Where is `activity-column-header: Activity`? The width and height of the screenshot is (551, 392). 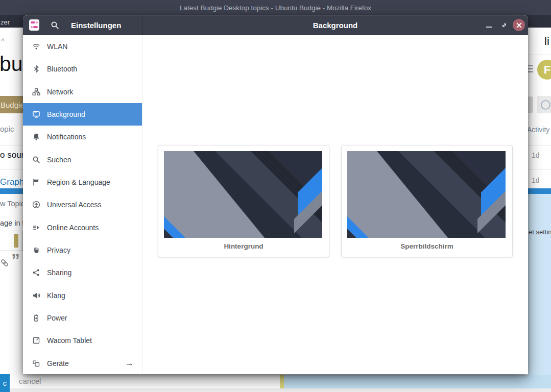 activity-column-header: Activity is located at coordinates (538, 130).